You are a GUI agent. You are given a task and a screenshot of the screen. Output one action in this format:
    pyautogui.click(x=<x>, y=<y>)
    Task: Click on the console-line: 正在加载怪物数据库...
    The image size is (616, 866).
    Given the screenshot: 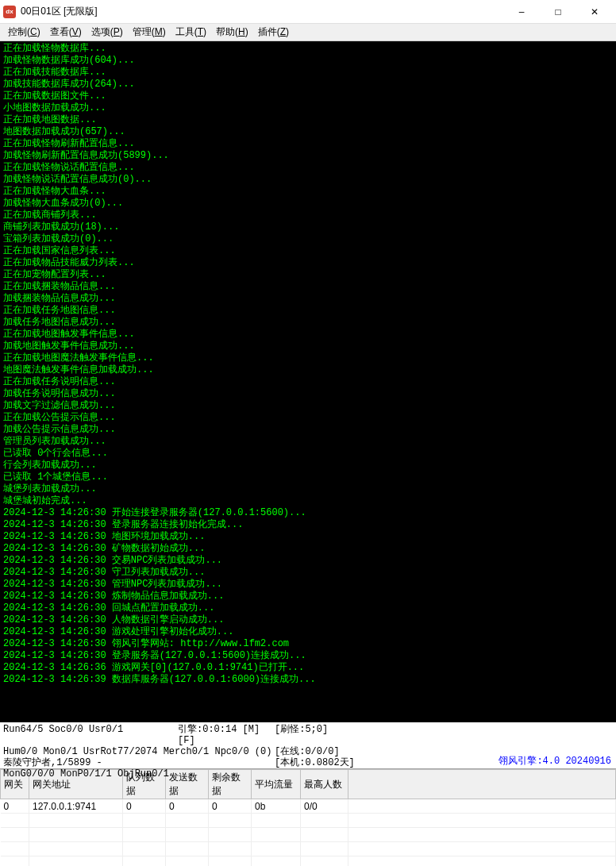 What is the action you would take?
    pyautogui.click(x=308, y=49)
    